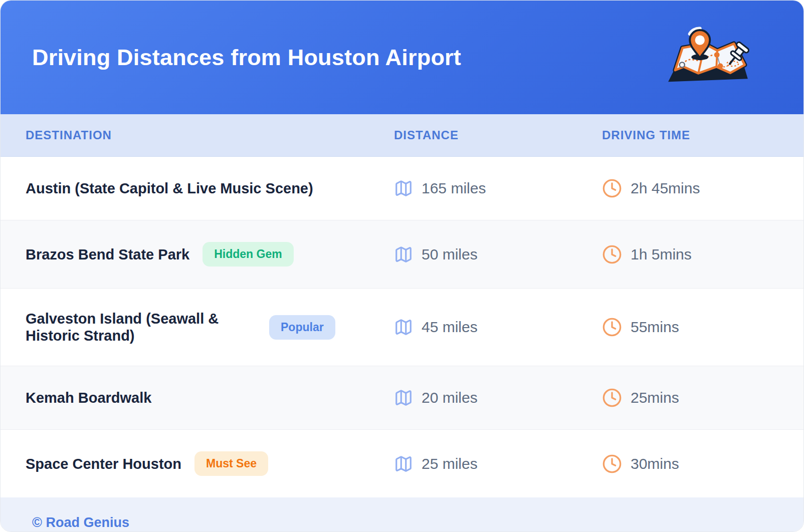 The width and height of the screenshot is (804, 532). Describe the element at coordinates (169, 188) in the screenshot. I see `destination-name: Austin (State Capitol & Live Music Scene…` at that location.